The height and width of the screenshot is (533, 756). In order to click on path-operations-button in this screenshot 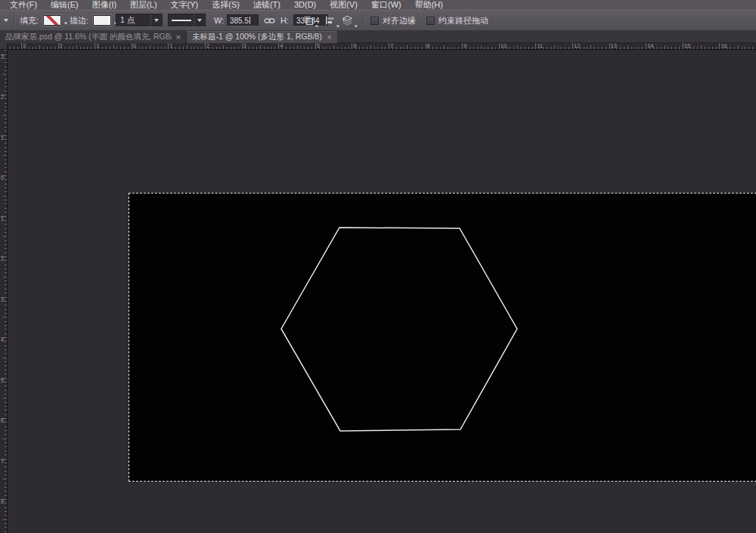, I will do `click(311, 20)`.